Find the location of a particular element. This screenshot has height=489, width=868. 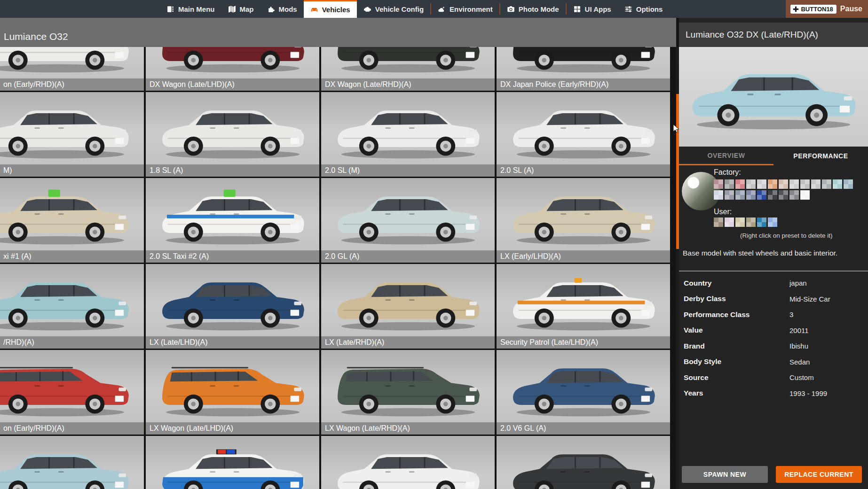

vehicle-card: DX Wagon (Late/LHD)(A) is located at coordinates (232, 69).